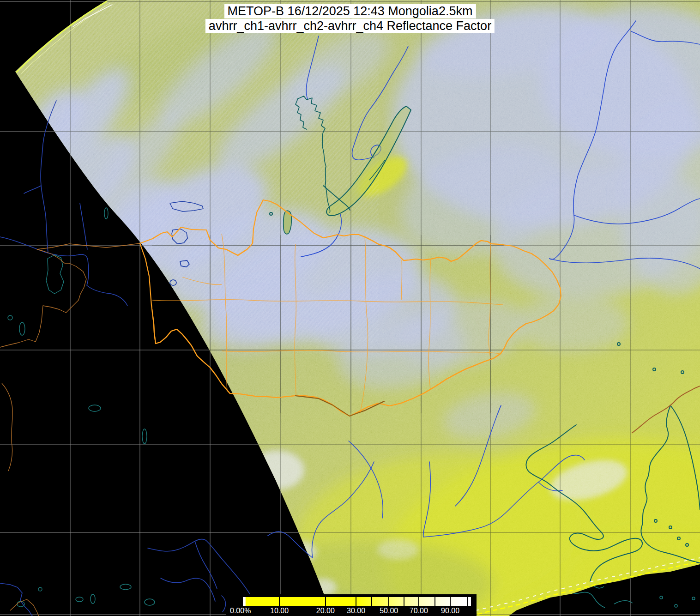 The height and width of the screenshot is (616, 700). What do you see at coordinates (419, 610) in the screenshot?
I see `colorbar-tick-label: 70.00` at bounding box center [419, 610].